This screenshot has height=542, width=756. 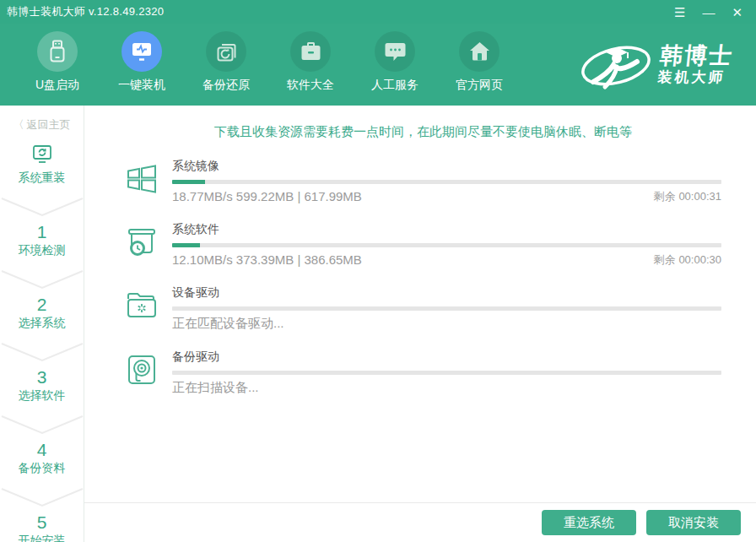 What do you see at coordinates (697, 56) in the screenshot?
I see `logo-title: 韩博士` at bounding box center [697, 56].